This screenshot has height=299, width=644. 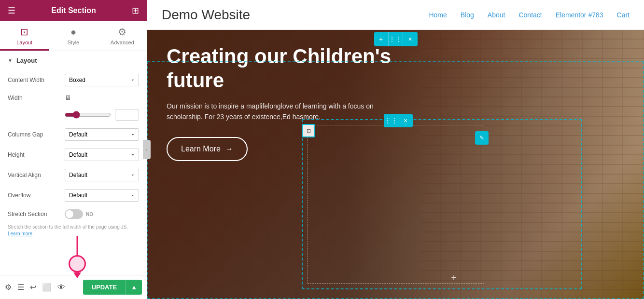 I want to click on nav-blog: Blog, so click(x=467, y=15).